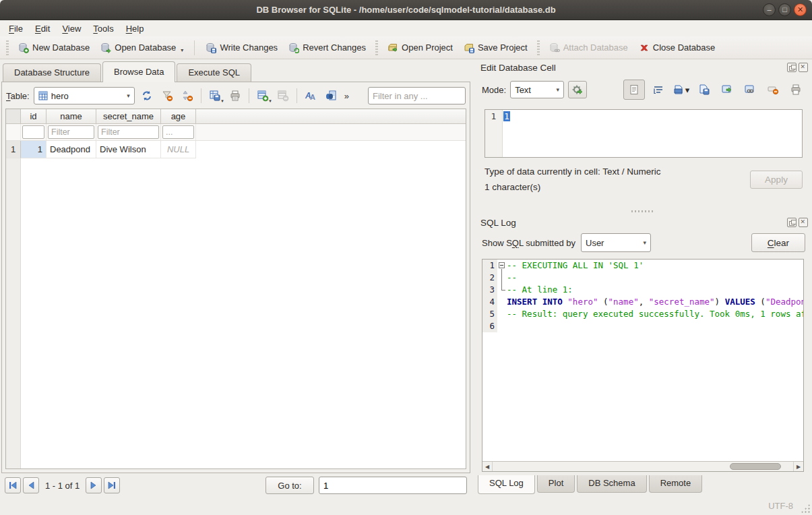  I want to click on import-file-button: ▾, so click(681, 90).